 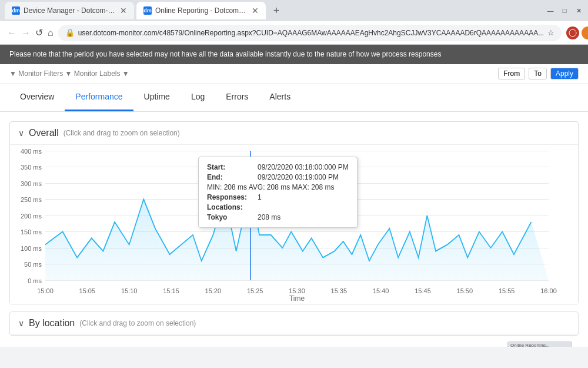 What do you see at coordinates (171, 291) in the screenshot?
I see `x-label-1515: 15:15` at bounding box center [171, 291].